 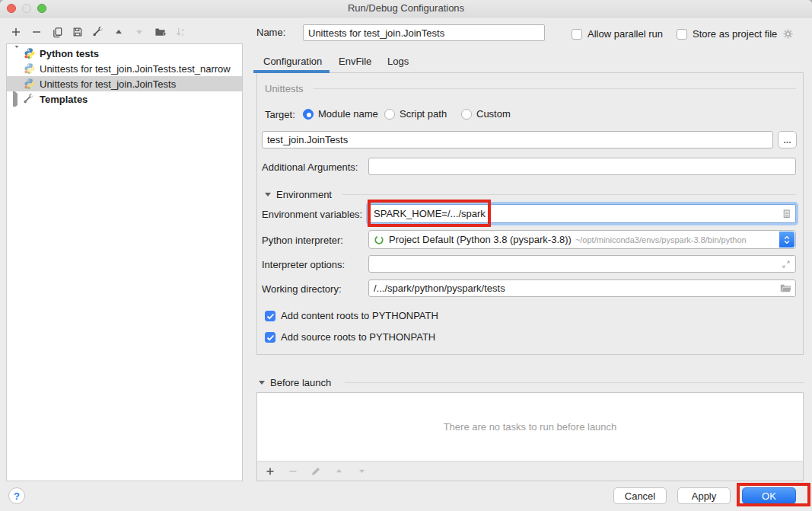 What do you see at coordinates (769, 496) in the screenshot?
I see `ok-button: OK` at bounding box center [769, 496].